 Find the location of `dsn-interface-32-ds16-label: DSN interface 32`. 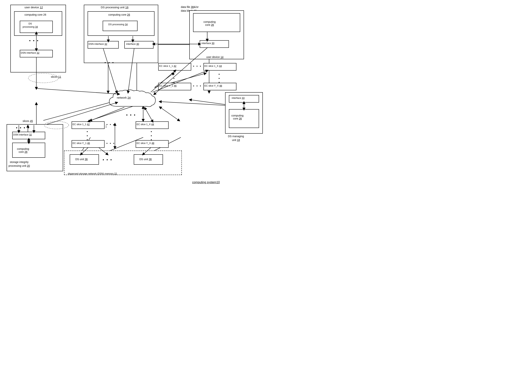

dsn-interface-32-ds16-label: DSN interface 32 is located at coordinates (98, 44).